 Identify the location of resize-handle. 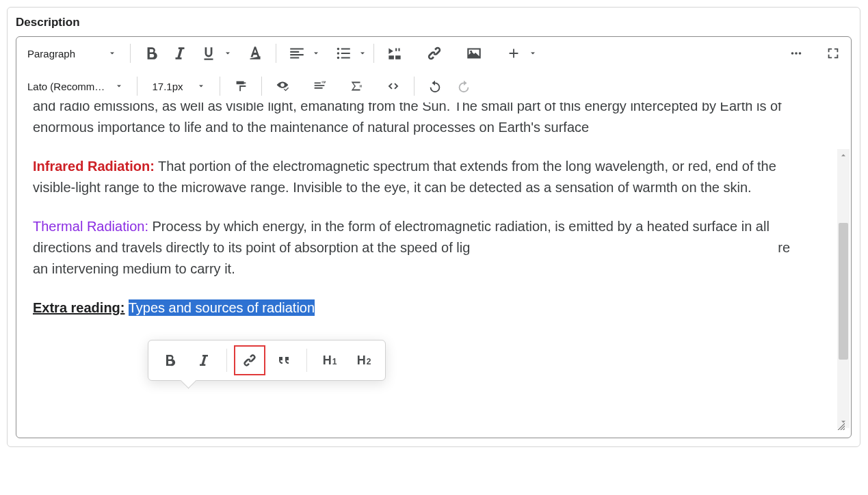
(841, 427).